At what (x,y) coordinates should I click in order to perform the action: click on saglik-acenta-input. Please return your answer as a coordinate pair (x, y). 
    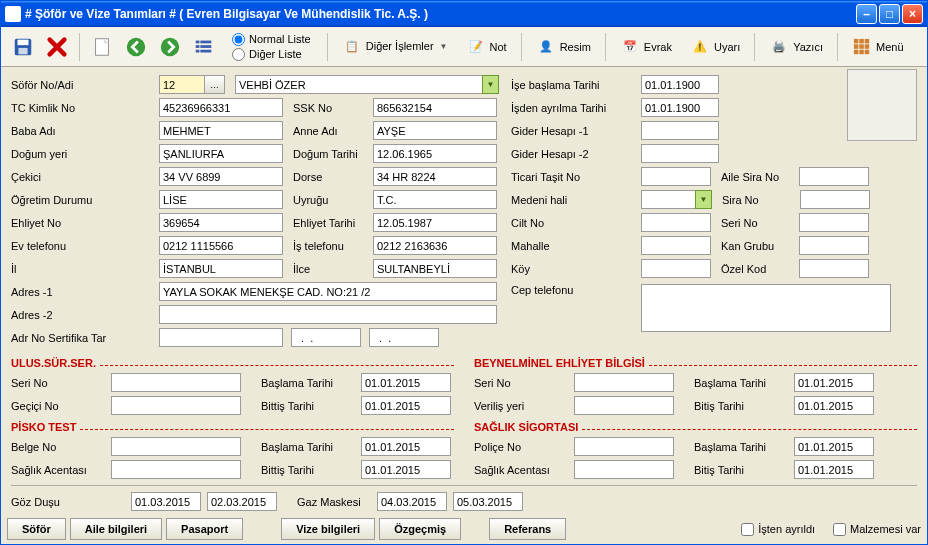
    Looking at the image, I should click on (624, 470).